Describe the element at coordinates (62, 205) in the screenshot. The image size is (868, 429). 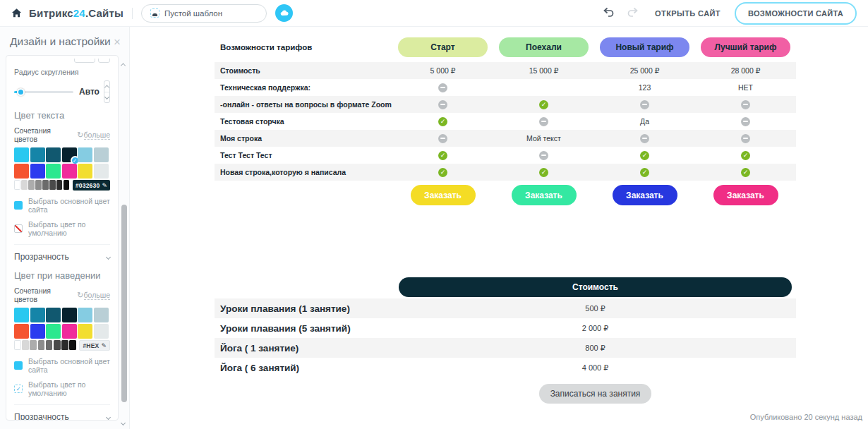
I see `pick-primary-row: Выбрать основной цвет сайта` at that location.